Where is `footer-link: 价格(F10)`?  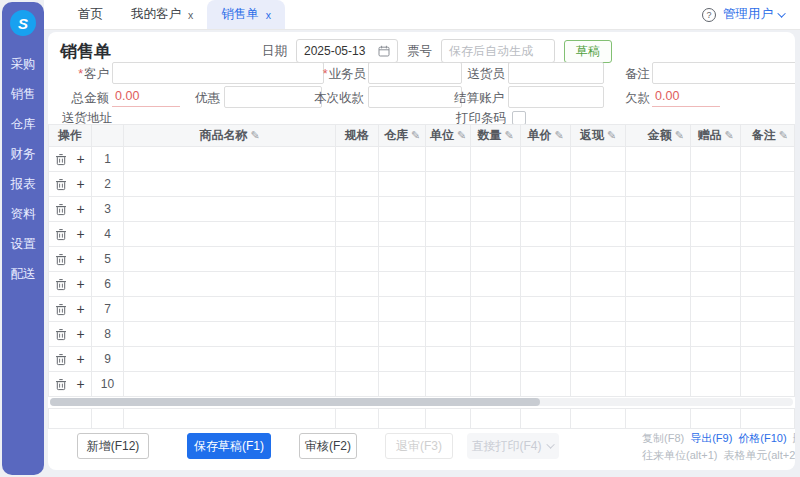
footer-link: 价格(F10) is located at coordinates (762, 438).